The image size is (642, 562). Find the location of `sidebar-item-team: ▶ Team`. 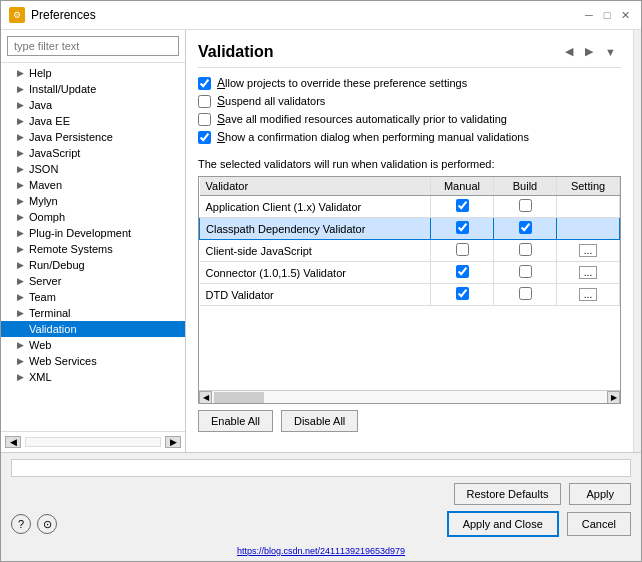

sidebar-item-team: ▶ Team is located at coordinates (93, 297).